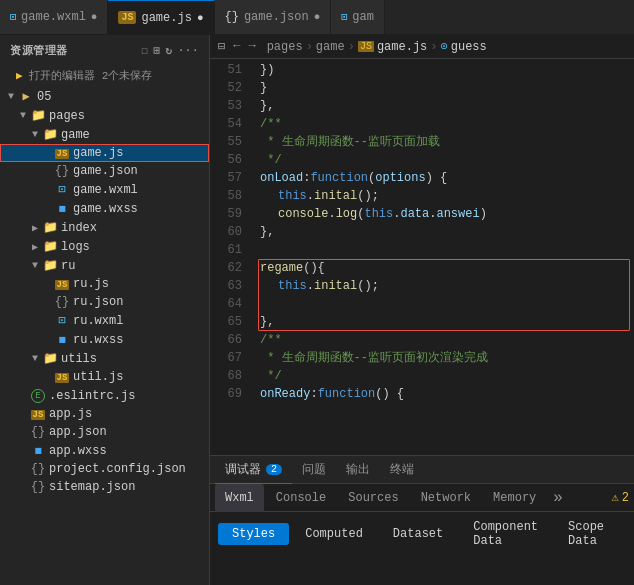 The height and width of the screenshot is (585, 634). I want to click on tree-item-utils: ▼ 📁 utils, so click(104, 358).